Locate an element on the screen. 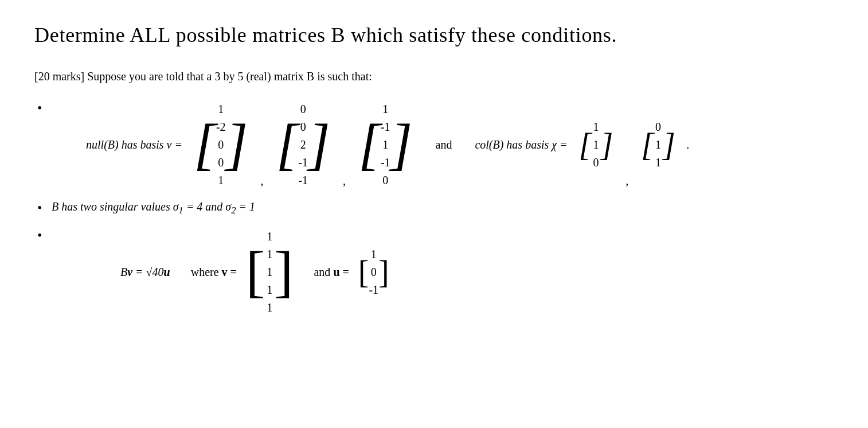  problem-intro: [20 marks] Suppose you are told that a 3… is located at coordinates (434, 77).